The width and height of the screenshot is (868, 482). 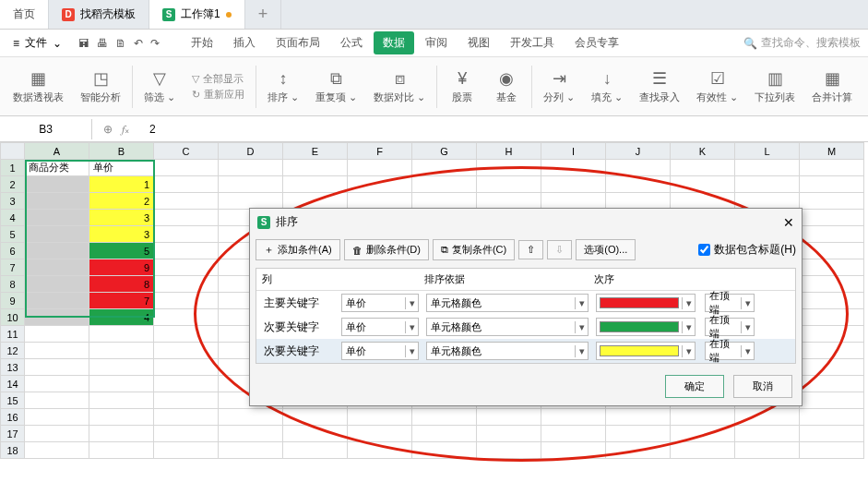 What do you see at coordinates (244, 42) in the screenshot?
I see `tab-insert: 插入` at bounding box center [244, 42].